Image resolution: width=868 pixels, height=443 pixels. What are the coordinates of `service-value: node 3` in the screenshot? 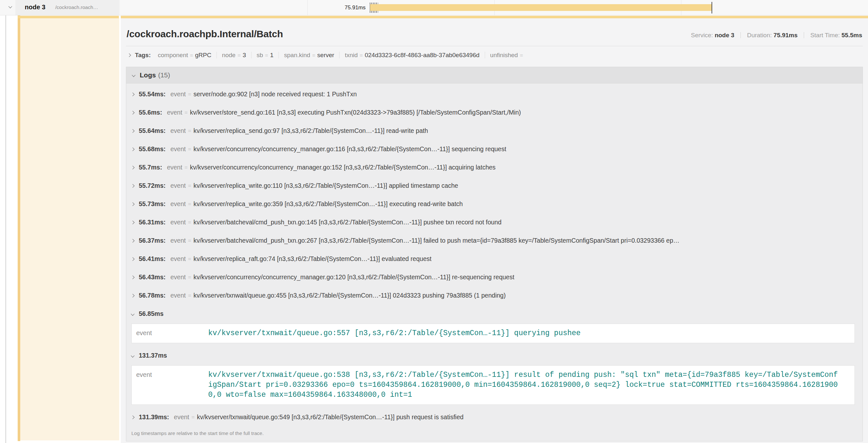 It's located at (724, 35).